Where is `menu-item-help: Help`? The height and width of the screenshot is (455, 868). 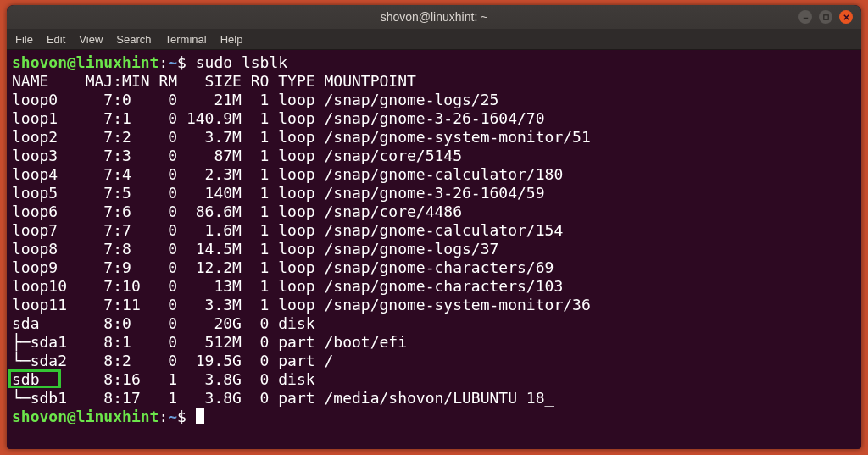
menu-item-help: Help is located at coordinates (232, 39).